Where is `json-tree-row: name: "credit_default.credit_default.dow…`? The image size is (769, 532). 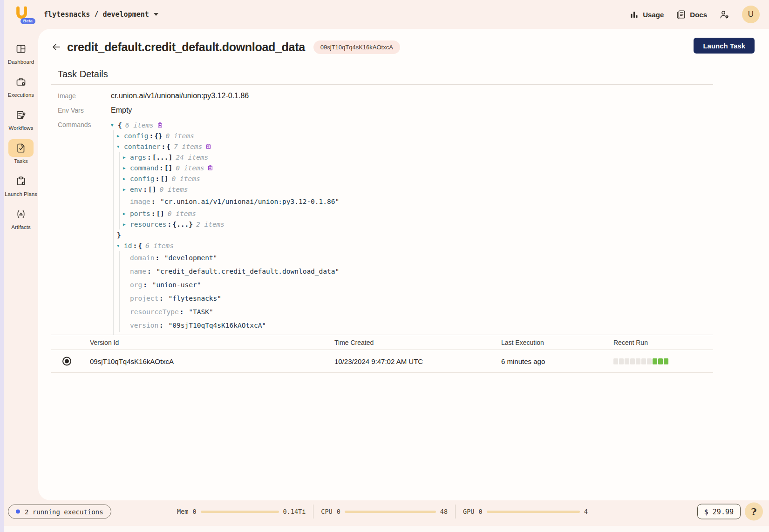
json-tree-row: name: "credit_default.credit_default.dow… is located at coordinates (225, 271).